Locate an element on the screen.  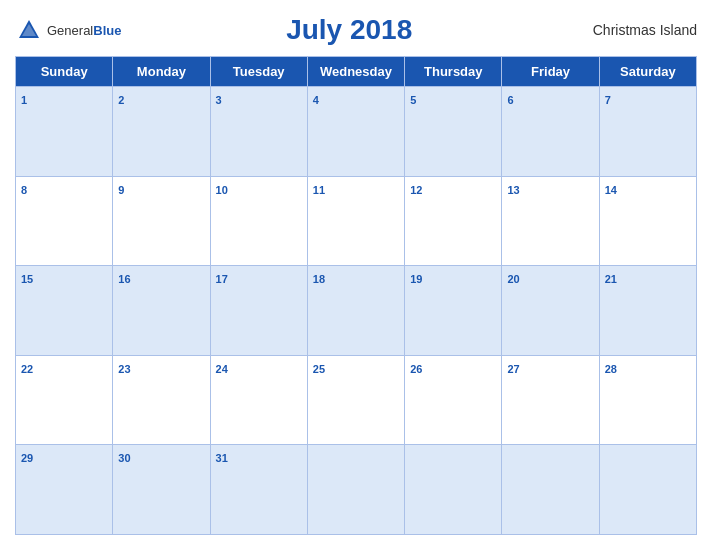
logo-general: General is located at coordinates (70, 30).